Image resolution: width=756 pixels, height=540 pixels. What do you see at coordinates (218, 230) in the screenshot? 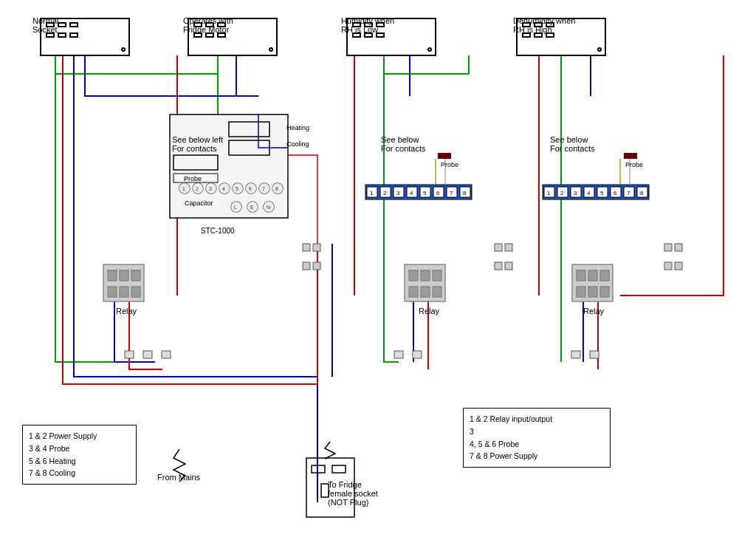
I see `label-stc1000: STC-1000` at bounding box center [218, 230].